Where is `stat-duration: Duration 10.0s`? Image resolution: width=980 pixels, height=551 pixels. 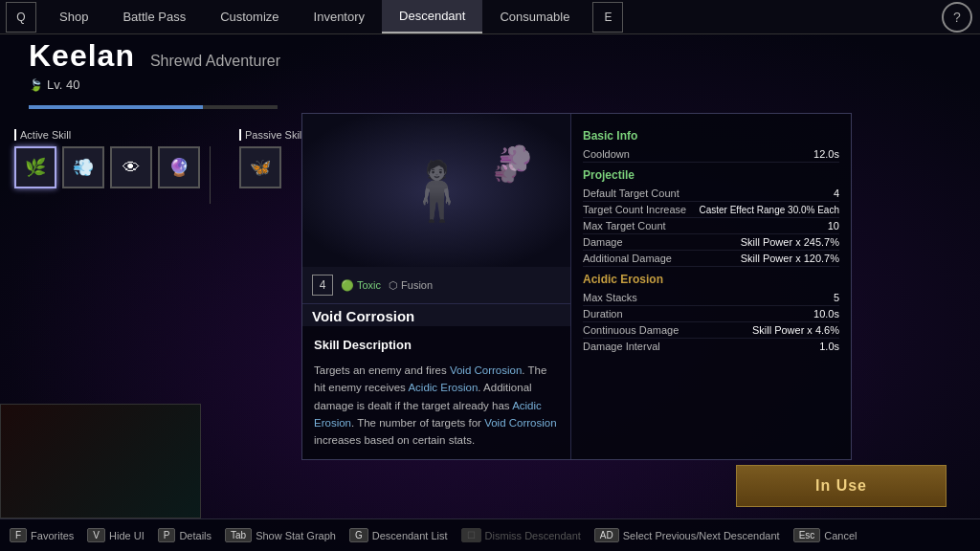
stat-duration: Duration 10.0s is located at coordinates (711, 314).